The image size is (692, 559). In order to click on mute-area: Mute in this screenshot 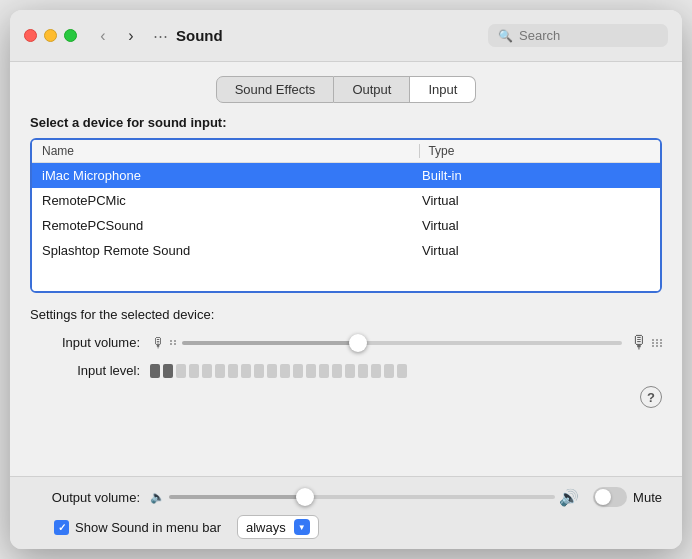, I will do `click(628, 497)`.